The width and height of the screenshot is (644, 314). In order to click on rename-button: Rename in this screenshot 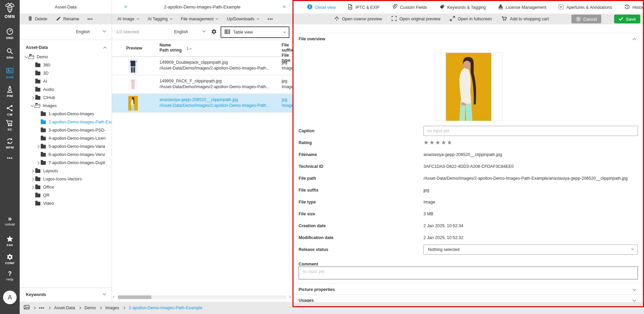, I will do `click(68, 19)`.